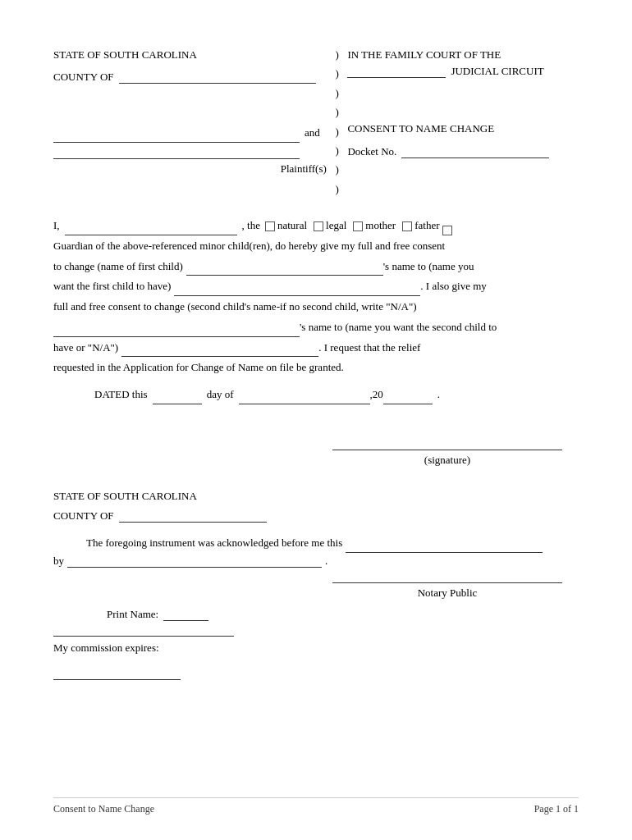 This screenshot has height=840, width=632. I want to click on i-row: I, , the natural legal mother father, so click(316, 226).